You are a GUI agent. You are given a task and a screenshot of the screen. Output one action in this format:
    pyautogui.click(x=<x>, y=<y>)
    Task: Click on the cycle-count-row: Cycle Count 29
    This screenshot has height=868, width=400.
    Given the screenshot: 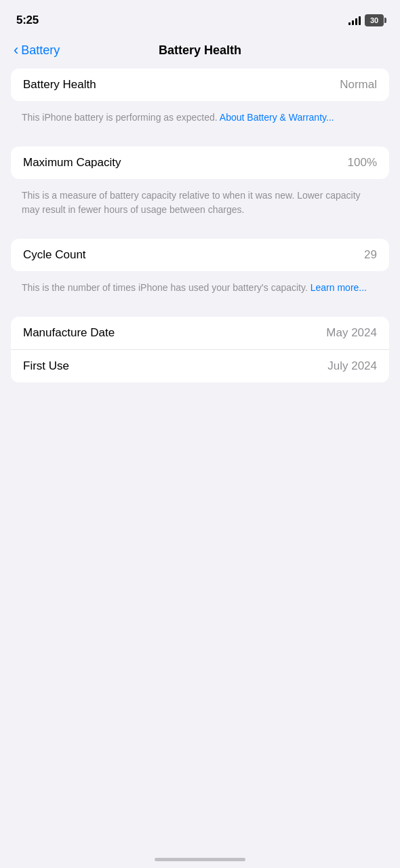 What is the action you would take?
    pyautogui.click(x=200, y=255)
    